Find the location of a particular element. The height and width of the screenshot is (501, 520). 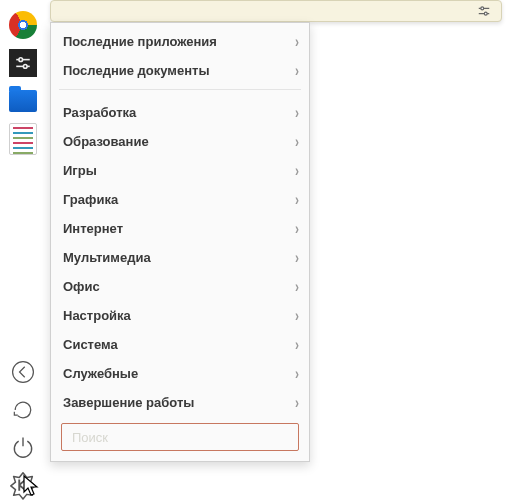

dock-item-text-editor is located at coordinates (23, 139).